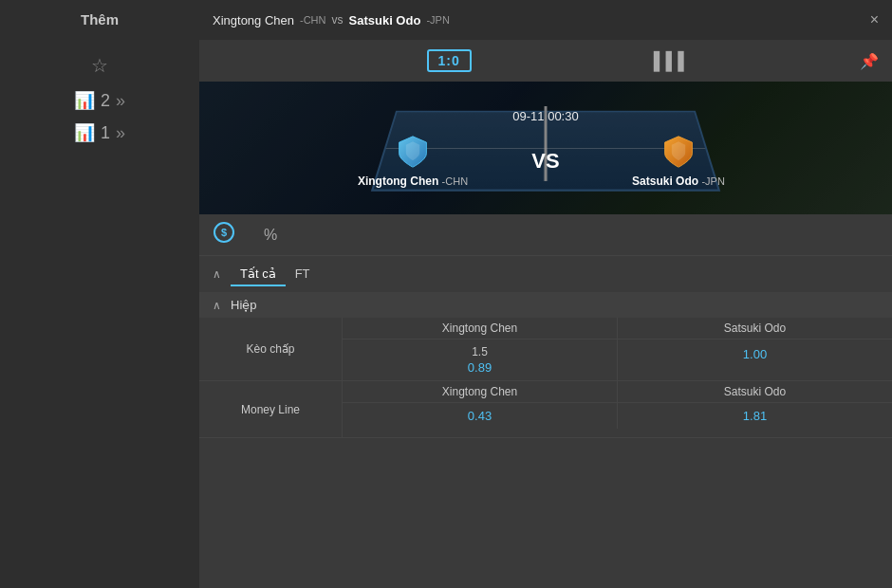 The image size is (892, 588). What do you see at coordinates (546, 305) in the screenshot?
I see `section-header: ∧ Hiệp` at bounding box center [546, 305].